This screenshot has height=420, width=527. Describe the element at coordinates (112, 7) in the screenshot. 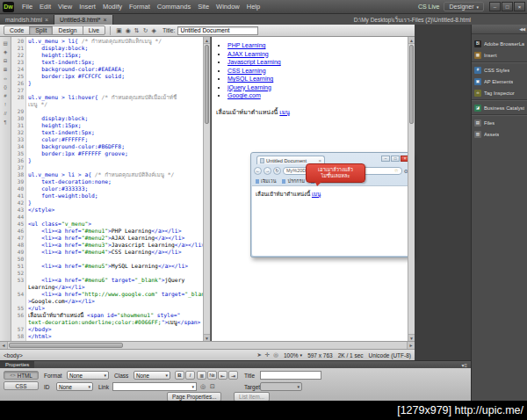

I see `menu-modify: Modify` at that location.